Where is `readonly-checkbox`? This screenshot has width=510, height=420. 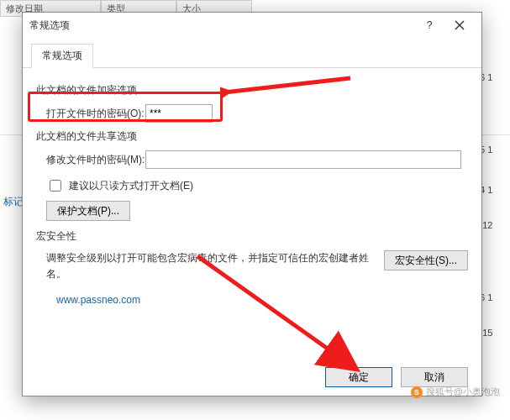 readonly-checkbox is located at coordinates (55, 186).